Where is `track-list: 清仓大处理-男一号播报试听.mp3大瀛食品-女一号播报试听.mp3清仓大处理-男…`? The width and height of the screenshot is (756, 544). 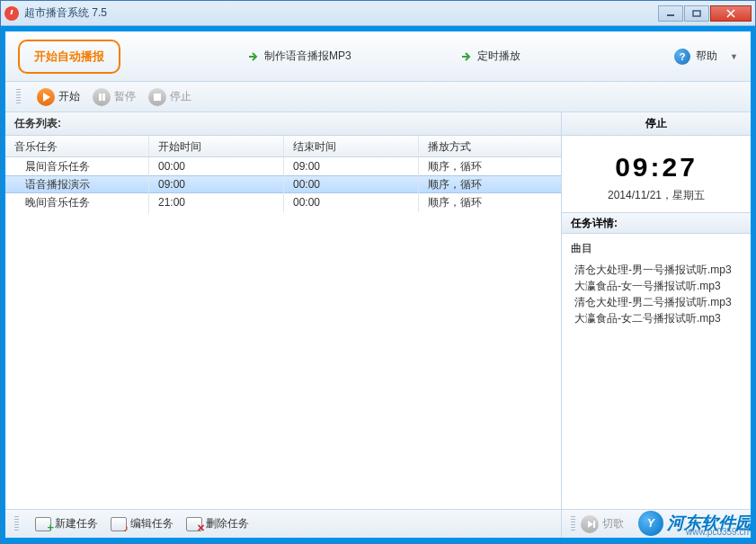
track-list: 清仓大处理-男一号播报试听.mp3大瀛食品-女一号播报试听.mp3清仓大处理-男… is located at coordinates (656, 294).